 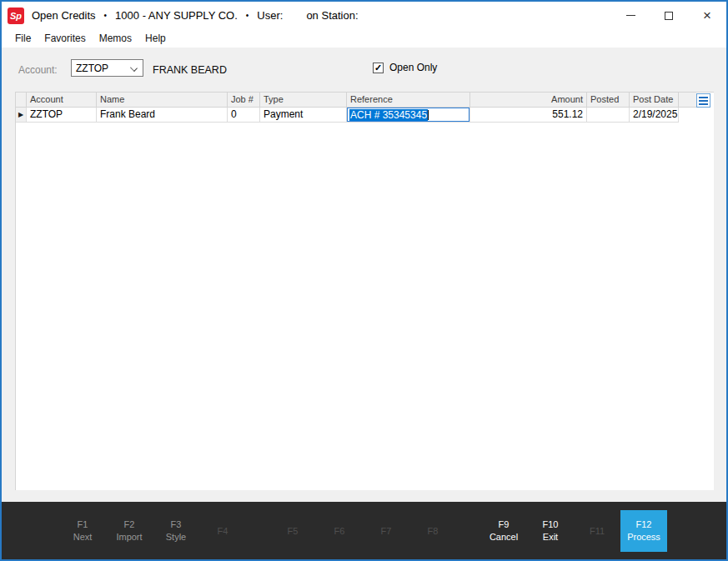 I want to click on header-amount: Amount, so click(x=529, y=100).